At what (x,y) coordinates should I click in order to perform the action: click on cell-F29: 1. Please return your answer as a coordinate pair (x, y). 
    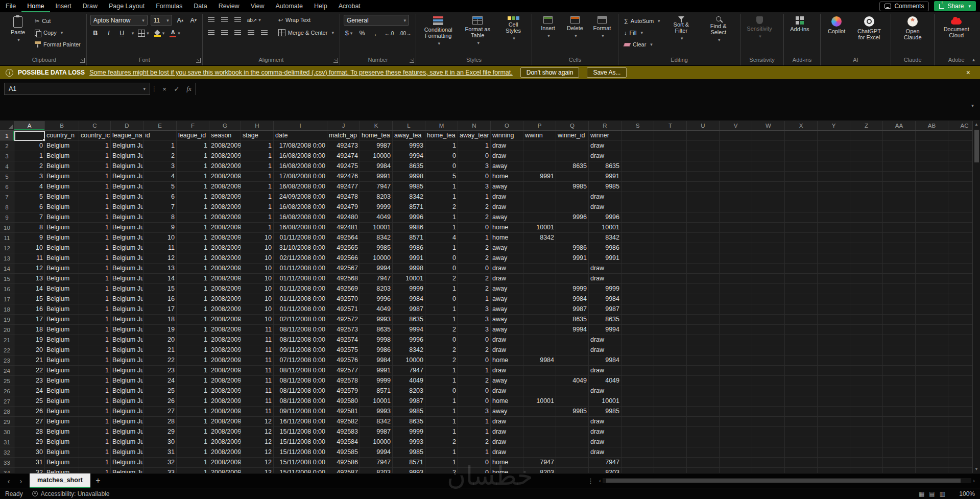
    Looking at the image, I should click on (193, 422).